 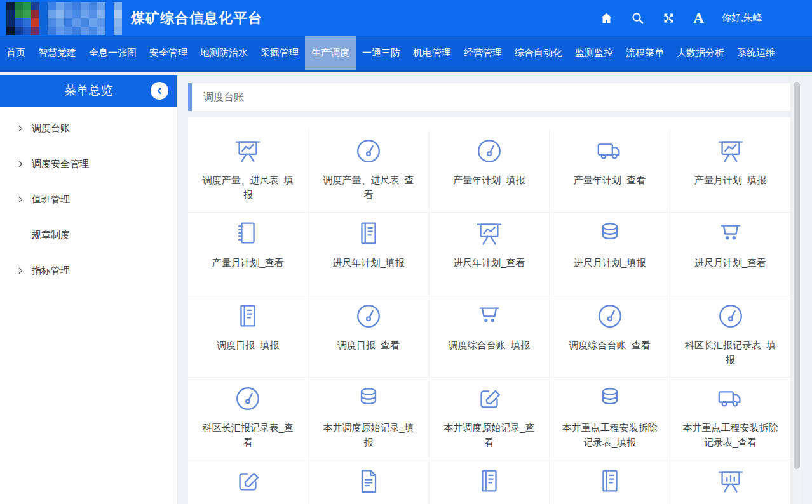 I want to click on ledger-icon, so click(x=489, y=481).